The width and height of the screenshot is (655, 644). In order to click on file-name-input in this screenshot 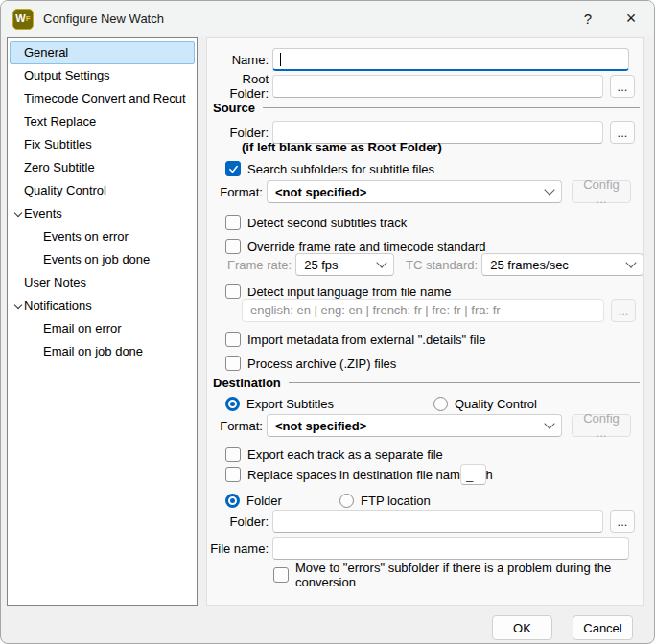, I will do `click(451, 548)`.